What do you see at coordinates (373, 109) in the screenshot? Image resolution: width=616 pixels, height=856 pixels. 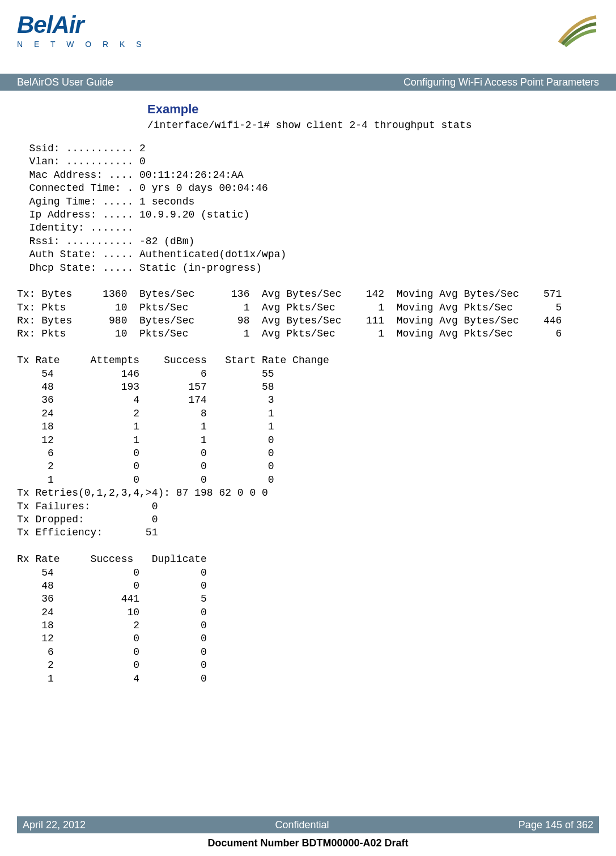 I see `example-heading: Example` at bounding box center [373, 109].